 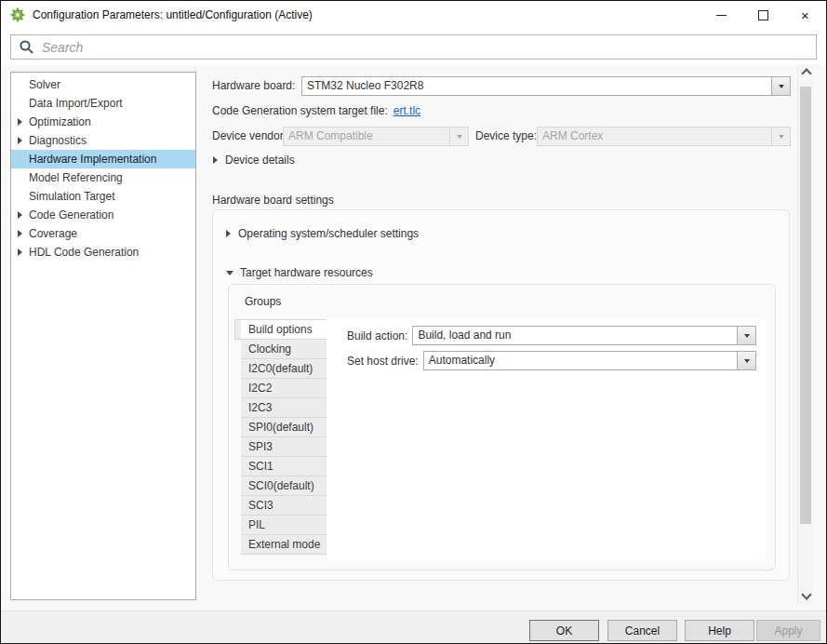 I want to click on sidebar-item-hardware-implementation: Hardware Implementation, so click(x=103, y=159).